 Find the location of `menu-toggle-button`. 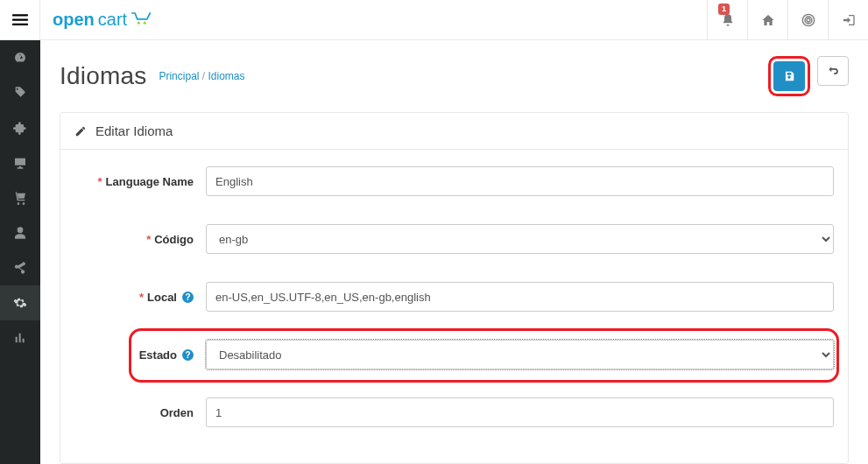

menu-toggle-button is located at coordinates (20, 20).